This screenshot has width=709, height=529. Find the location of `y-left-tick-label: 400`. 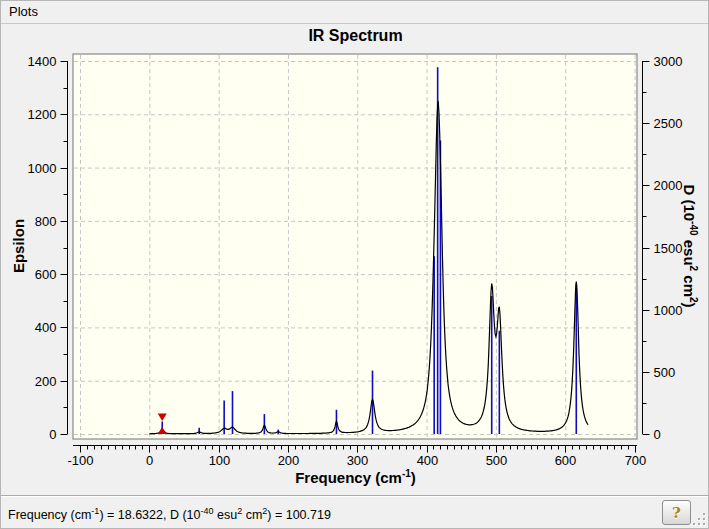

y-left-tick-label: 400 is located at coordinates (46, 328).